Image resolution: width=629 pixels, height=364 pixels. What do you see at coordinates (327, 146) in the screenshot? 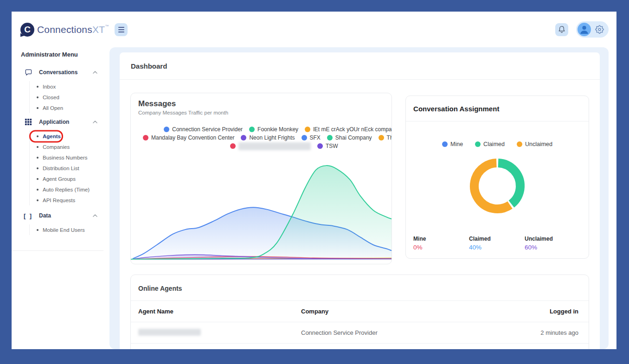
I see `legend-item: TSW` at bounding box center [327, 146].